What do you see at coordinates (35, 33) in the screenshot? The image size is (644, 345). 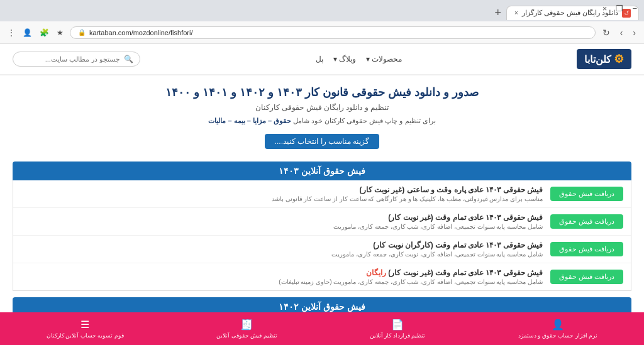 I see `browser-action-buttons: ★ 🧩 👤 ⋮` at bounding box center [35, 33].